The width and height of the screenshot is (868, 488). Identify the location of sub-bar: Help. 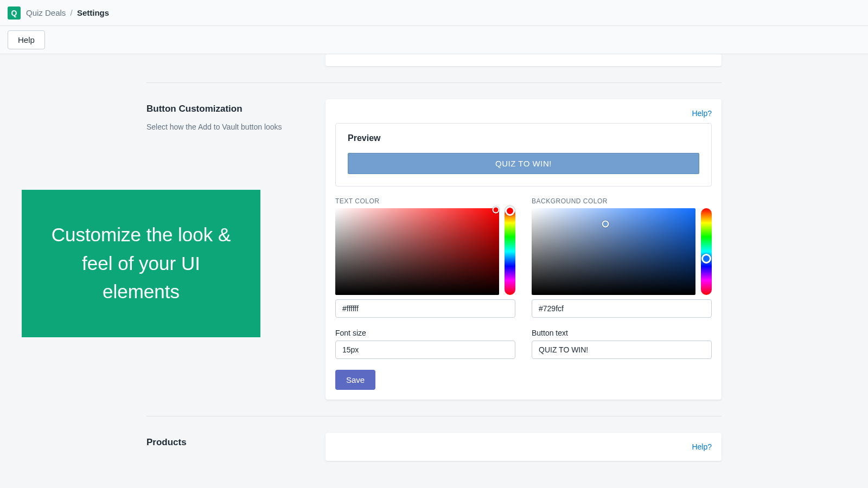
(434, 40).